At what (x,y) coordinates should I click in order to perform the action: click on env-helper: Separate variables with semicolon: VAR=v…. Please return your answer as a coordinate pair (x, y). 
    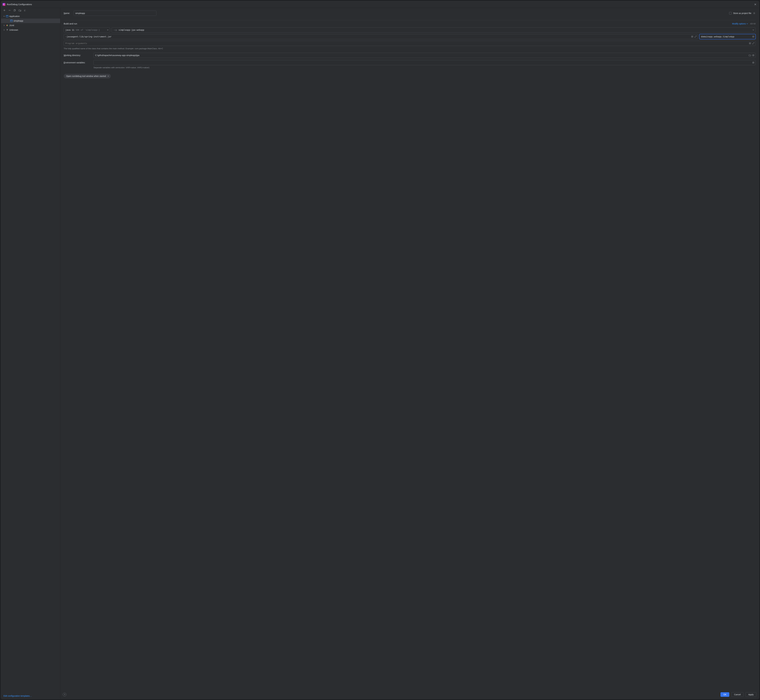
    Looking at the image, I should click on (424, 67).